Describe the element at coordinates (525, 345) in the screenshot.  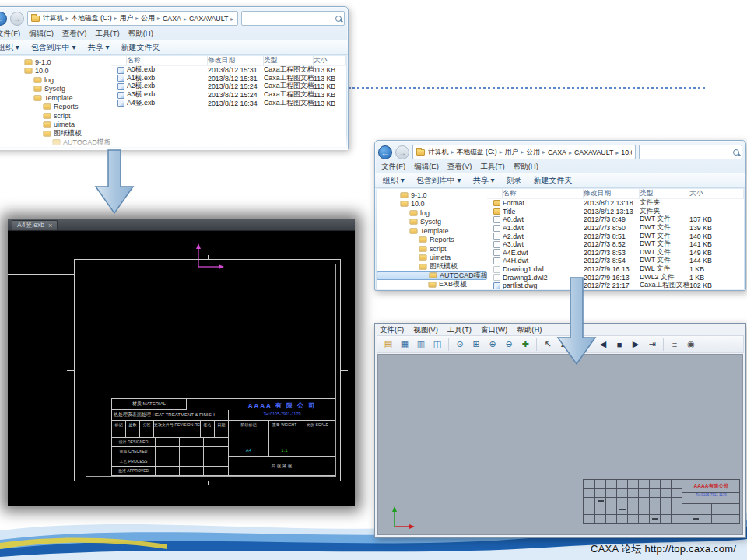
I see `pan-icon: ✚` at that location.